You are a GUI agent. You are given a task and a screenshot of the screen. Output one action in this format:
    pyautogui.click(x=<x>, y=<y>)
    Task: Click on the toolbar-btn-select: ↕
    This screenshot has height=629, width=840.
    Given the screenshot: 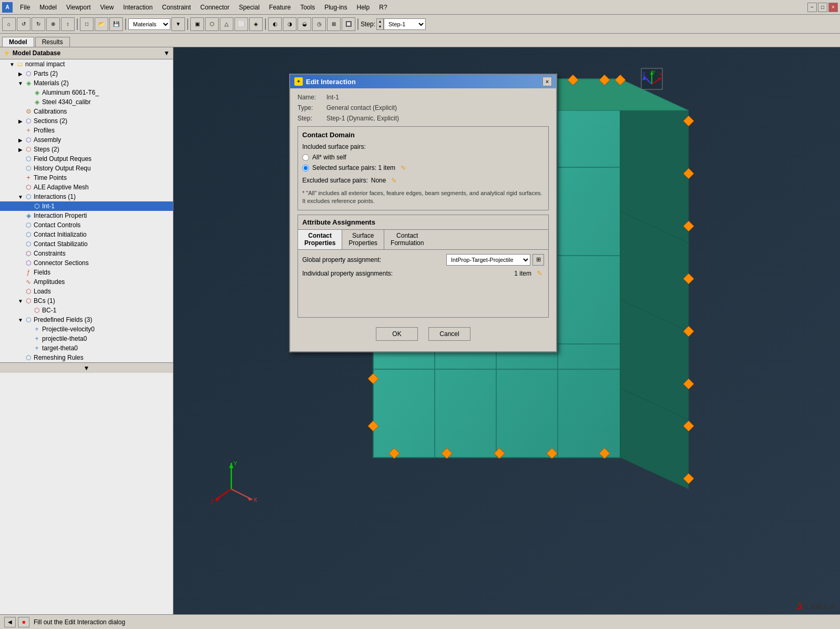 What is the action you would take?
    pyautogui.click(x=68, y=24)
    